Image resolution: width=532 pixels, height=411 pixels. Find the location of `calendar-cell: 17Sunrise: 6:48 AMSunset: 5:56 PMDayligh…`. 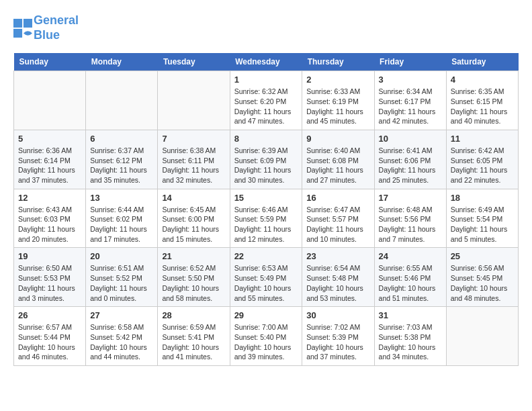

calendar-cell: 17Sunrise: 6:48 AMSunset: 5:56 PMDayligh… is located at coordinates (410, 218).